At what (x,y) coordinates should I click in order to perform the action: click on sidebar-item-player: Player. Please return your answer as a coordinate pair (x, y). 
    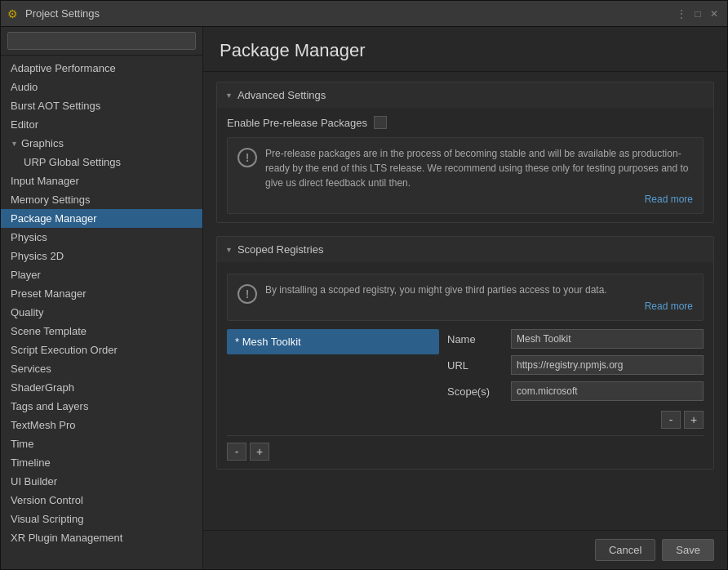
    Looking at the image, I should click on (101, 274).